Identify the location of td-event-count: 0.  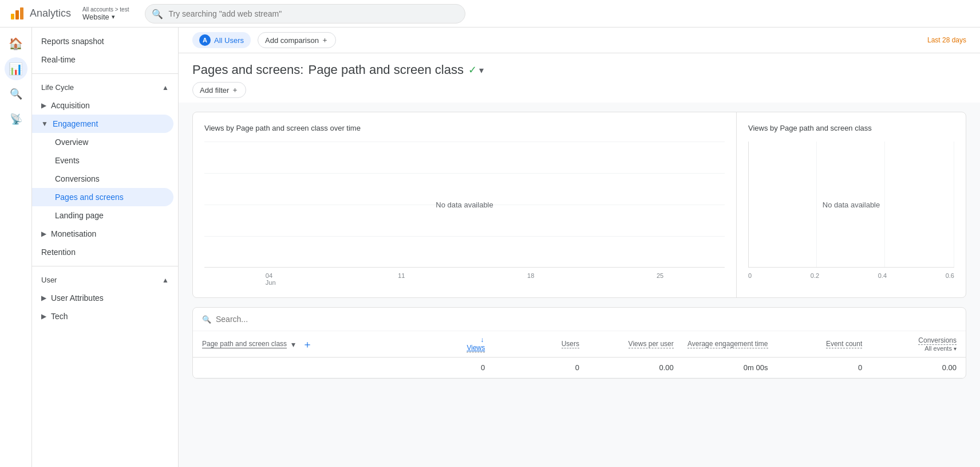
(815, 368).